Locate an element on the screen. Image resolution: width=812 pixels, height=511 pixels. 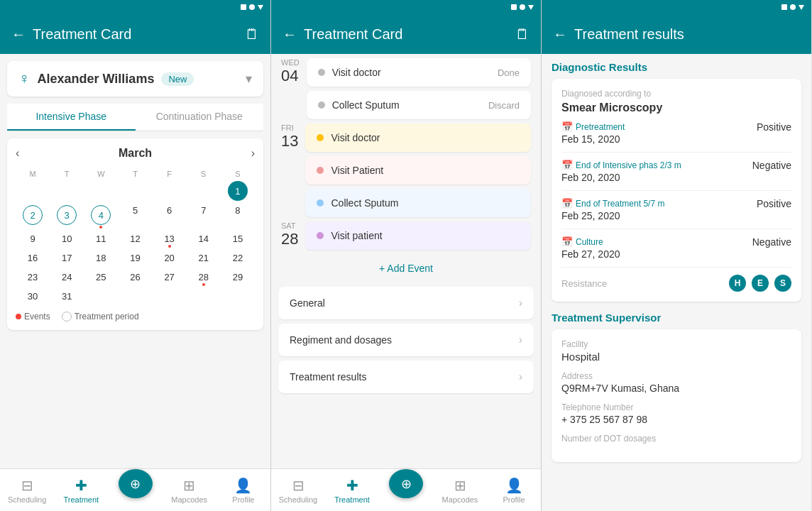
section-results-arrow: › is located at coordinates (521, 377).